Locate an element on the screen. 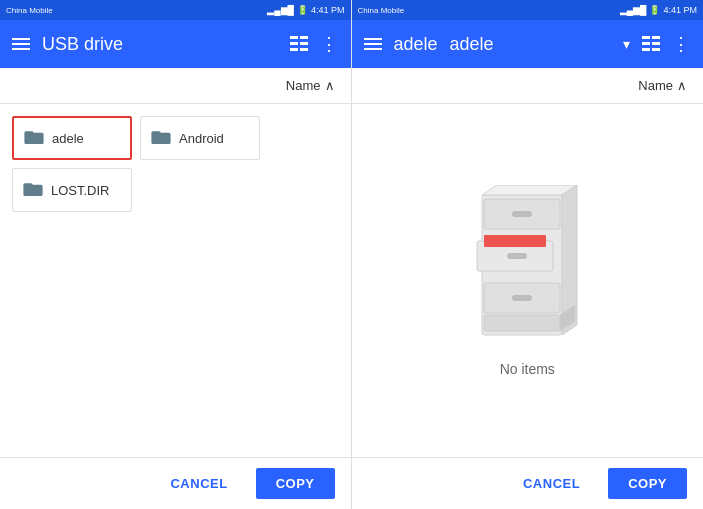  left-cancel-button: CANCEL is located at coordinates (198, 484).